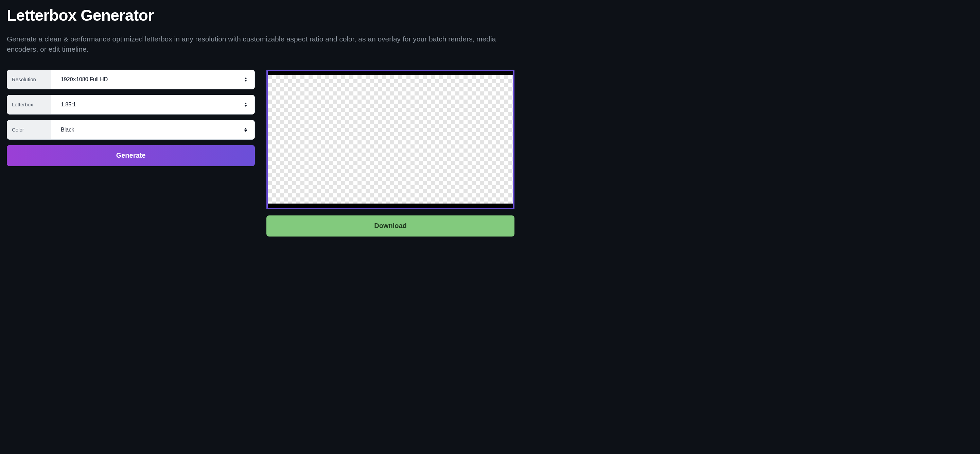 The height and width of the screenshot is (454, 980). I want to click on resolution-field: Resolution 1920×1080 Full HD, so click(131, 80).